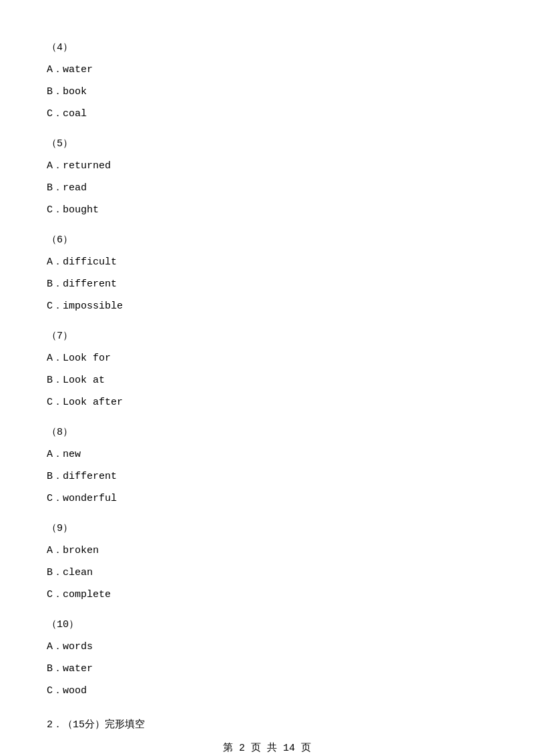  What do you see at coordinates (267, 114) in the screenshot?
I see `option-q4-2: C．coal` at bounding box center [267, 114].